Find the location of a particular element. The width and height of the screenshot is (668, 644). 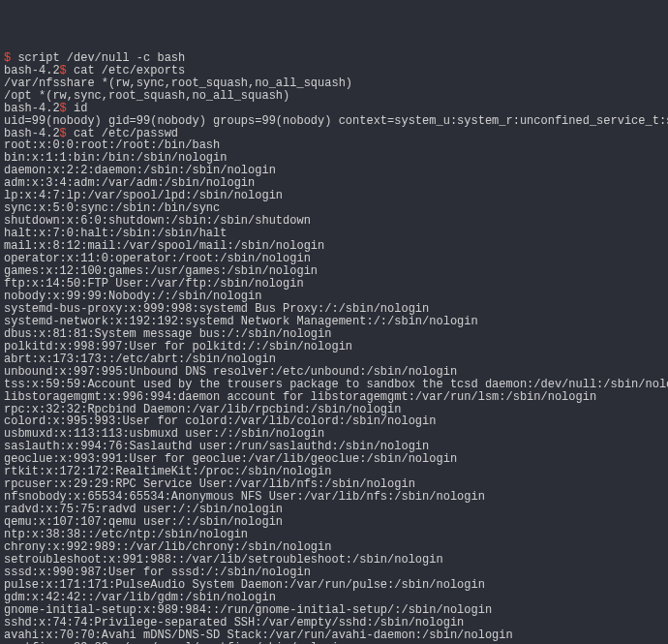

terminal-line: bash-4.2$ id is located at coordinates (334, 108).